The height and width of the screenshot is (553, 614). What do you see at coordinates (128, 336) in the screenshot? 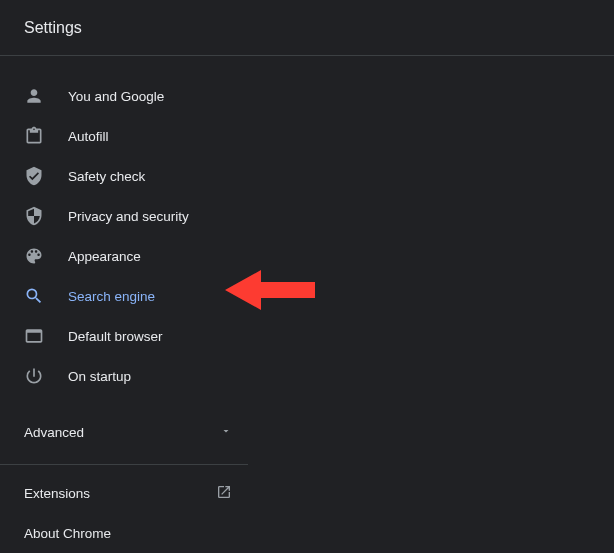
I see `sidebar-item-default-browser: Default browser` at bounding box center [128, 336].